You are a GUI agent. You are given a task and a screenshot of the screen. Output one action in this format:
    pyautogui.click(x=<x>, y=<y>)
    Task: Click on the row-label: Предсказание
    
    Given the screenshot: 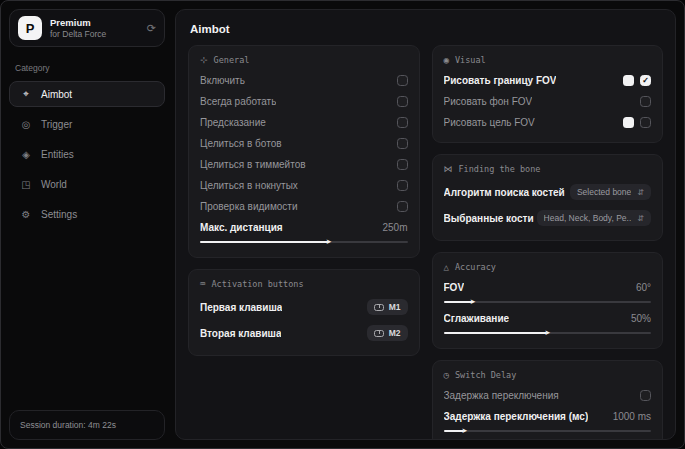 What is the action you would take?
    pyautogui.click(x=233, y=122)
    